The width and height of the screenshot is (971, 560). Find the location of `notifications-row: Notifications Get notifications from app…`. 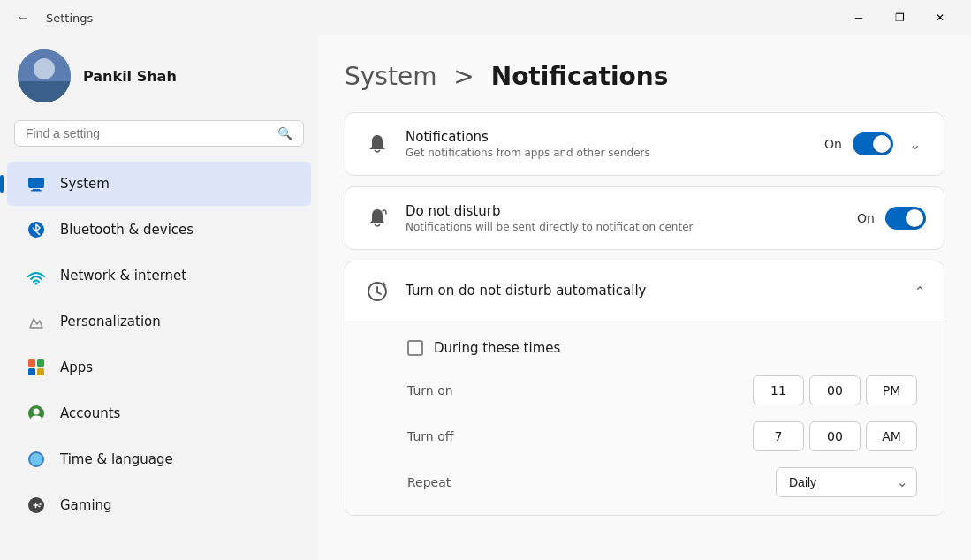

notifications-row: Notifications Get notifications from app… is located at coordinates (645, 144).